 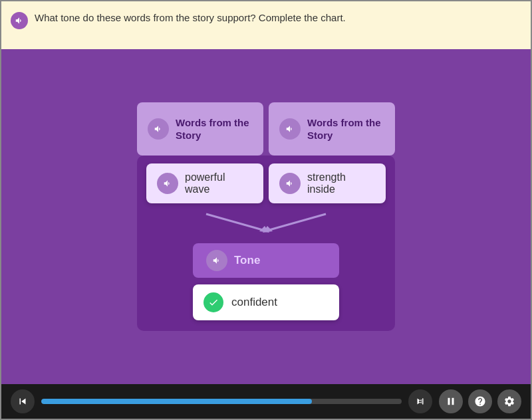 I want to click on top-row: Words from the Story Words from the Stor…, so click(x=266, y=129).